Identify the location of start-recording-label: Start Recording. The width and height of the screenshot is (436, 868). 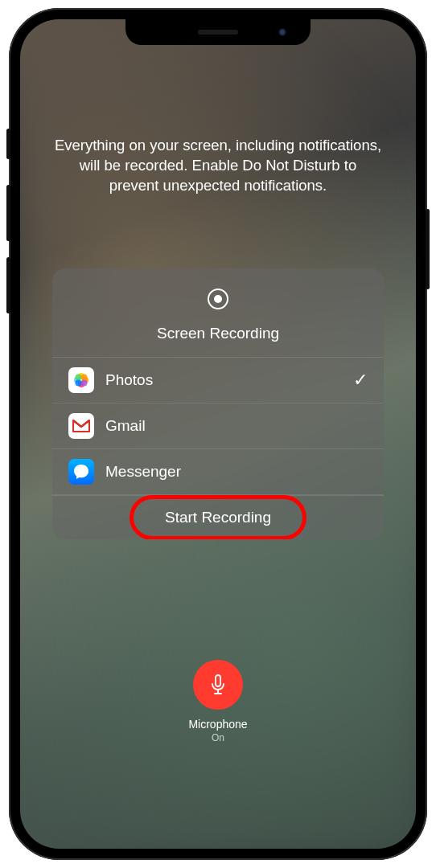
(218, 518).